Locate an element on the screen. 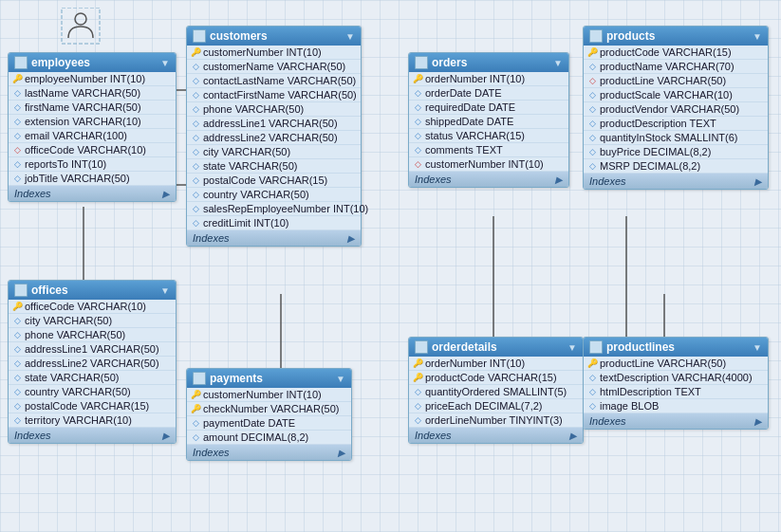  field-productDescription: ◇ productDescription TEXT is located at coordinates (676, 123).